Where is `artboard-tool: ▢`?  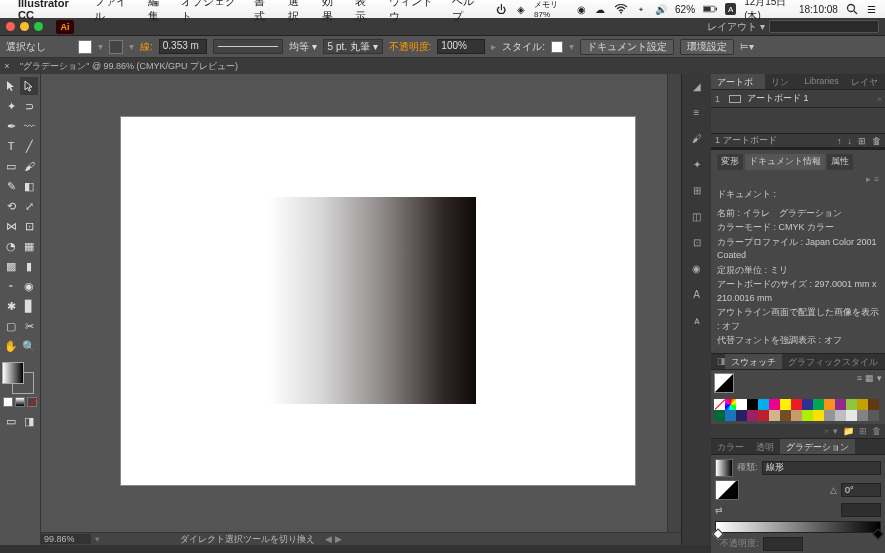
artboard-tool: ▢ is located at coordinates (11, 326).